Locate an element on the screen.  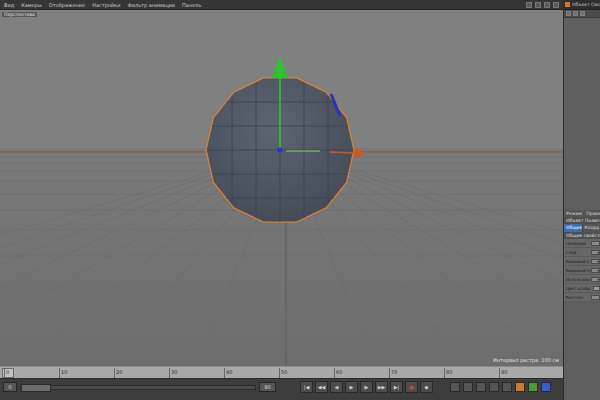
attribute-manager-header: Объект Свой... is located at coordinates (582, 5).